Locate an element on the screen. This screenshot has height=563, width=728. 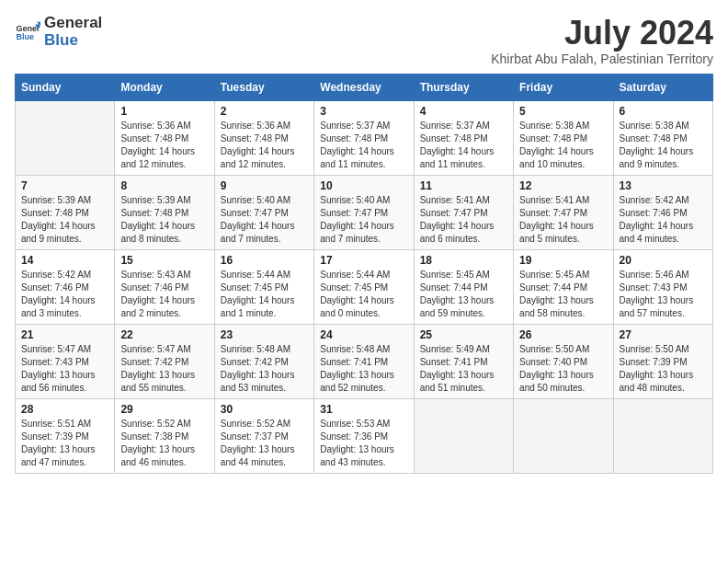
day-number: 3 is located at coordinates (364, 111).